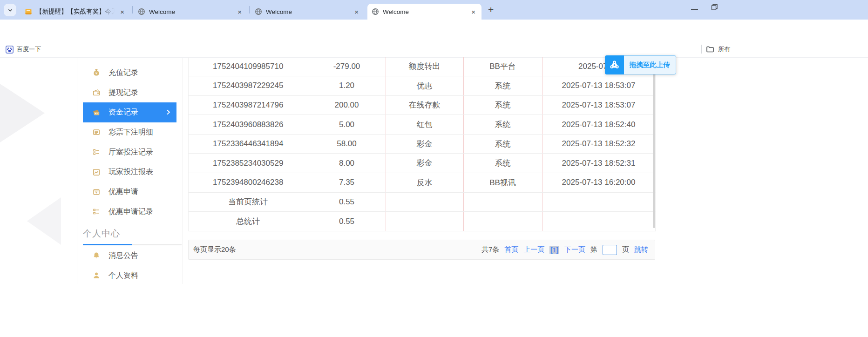 Image resolution: width=868 pixels, height=337 pixels. Describe the element at coordinates (96, 276) in the screenshot. I see `person-icon` at that location.